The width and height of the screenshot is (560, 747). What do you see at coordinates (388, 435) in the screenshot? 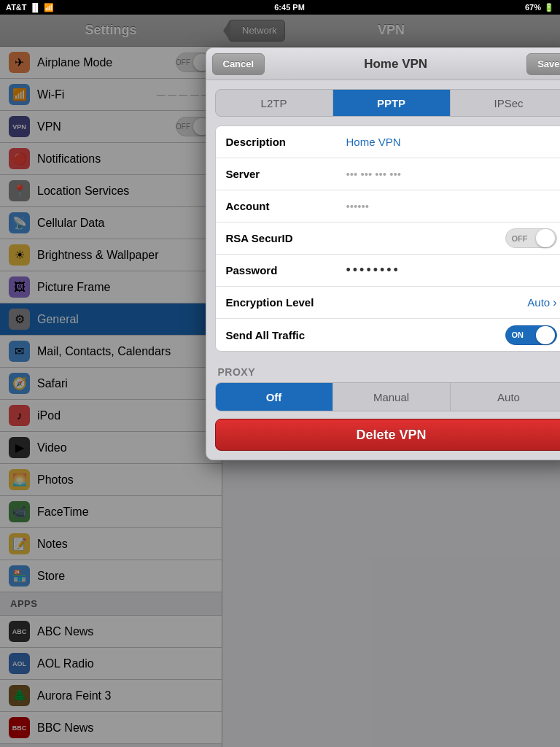
I see `delete-vpn-button: Delete VPN` at bounding box center [388, 435].